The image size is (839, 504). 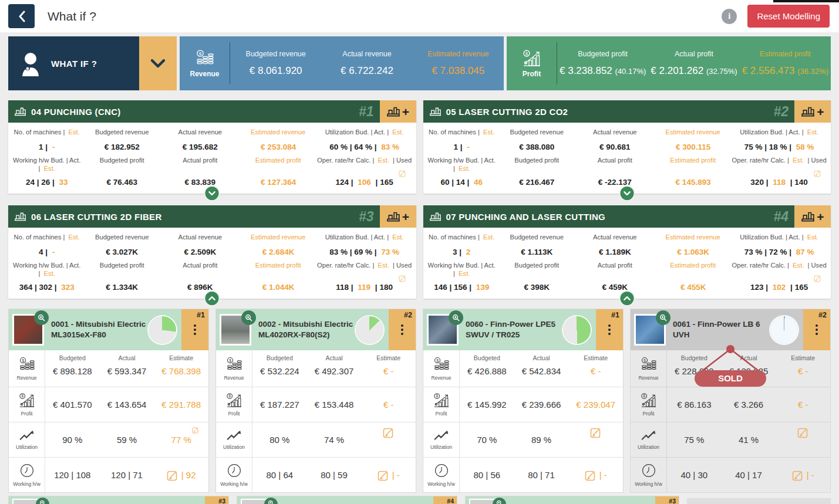 What do you see at coordinates (627, 111) in the screenshot?
I see `group-header: 05 LASER CUTTING 2D CO2 #2 +` at bounding box center [627, 111].